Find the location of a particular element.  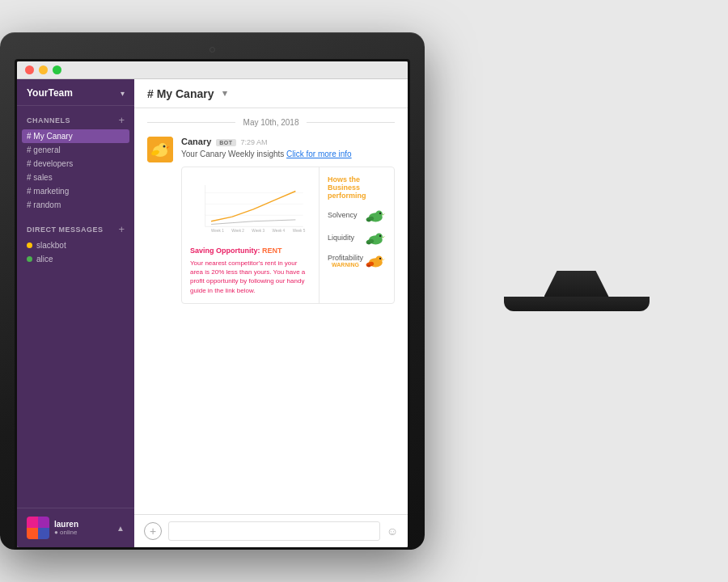

user-caret-icon: ▲ is located at coordinates (121, 529).